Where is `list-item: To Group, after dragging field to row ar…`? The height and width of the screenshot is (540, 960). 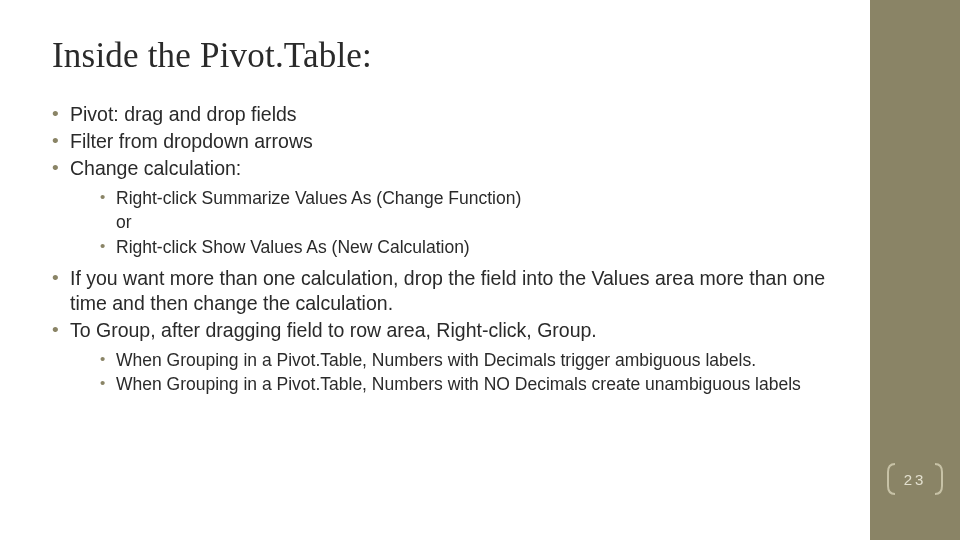
list-item: To Group, after dragging field to row ar… is located at coordinates (451, 357).